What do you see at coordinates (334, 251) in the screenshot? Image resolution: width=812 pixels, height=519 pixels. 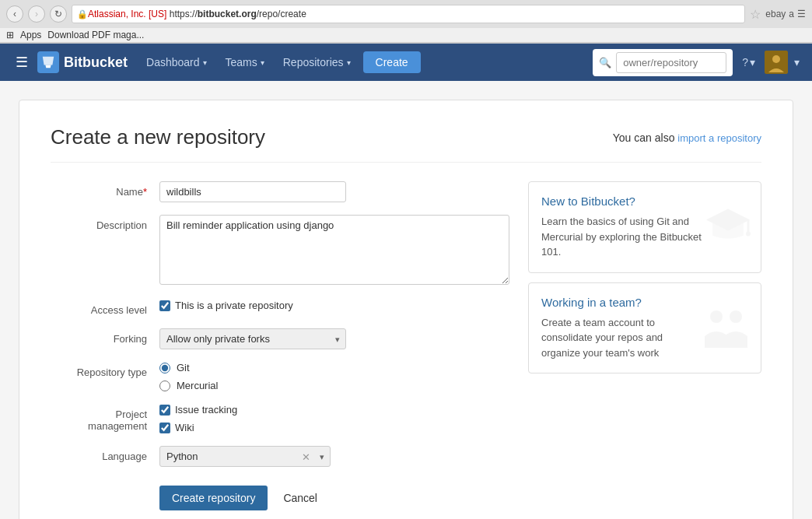 I see `description-control: Bill reminder application using django` at bounding box center [334, 251].